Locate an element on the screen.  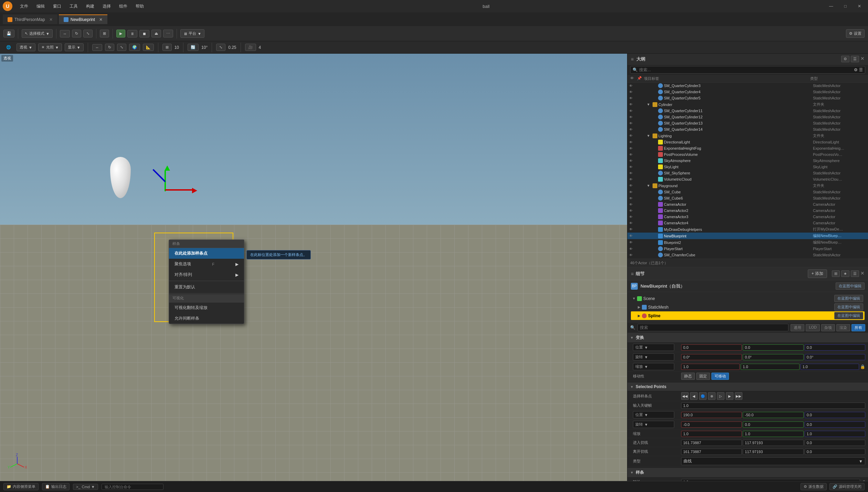
sp-scale-x is located at coordinates (711, 434).